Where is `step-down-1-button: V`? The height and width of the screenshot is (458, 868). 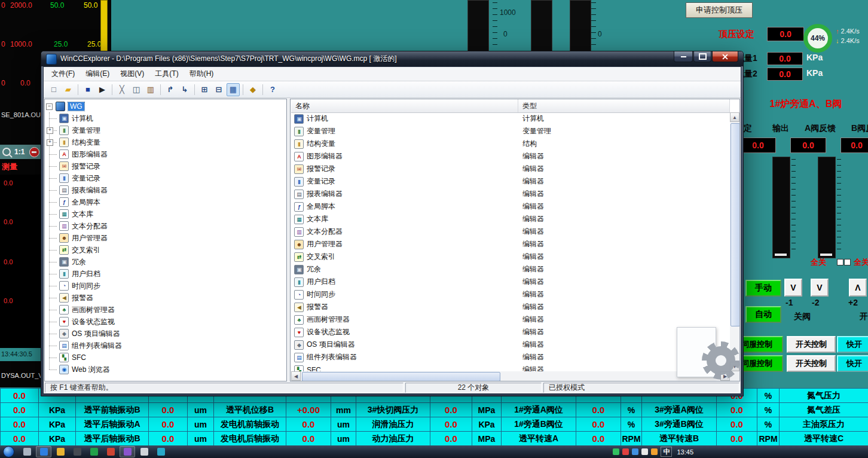
step-down-1-button: V is located at coordinates (793, 288).